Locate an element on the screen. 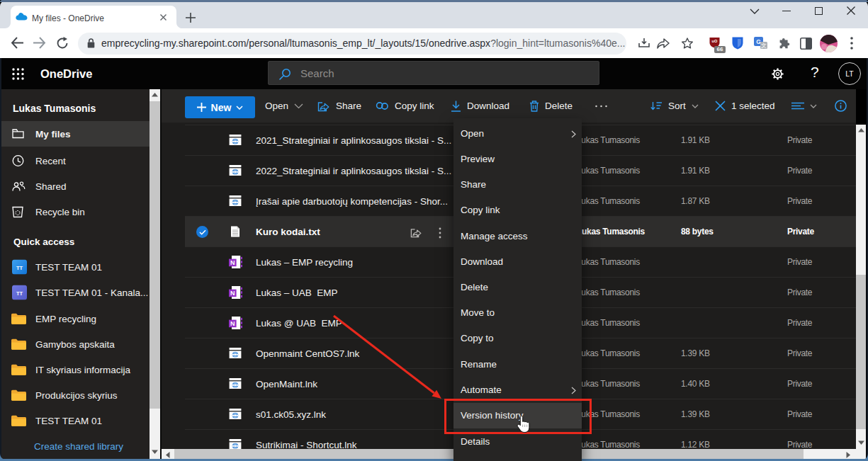 The width and height of the screenshot is (868, 461). svg-text: uO is located at coordinates (715, 41).